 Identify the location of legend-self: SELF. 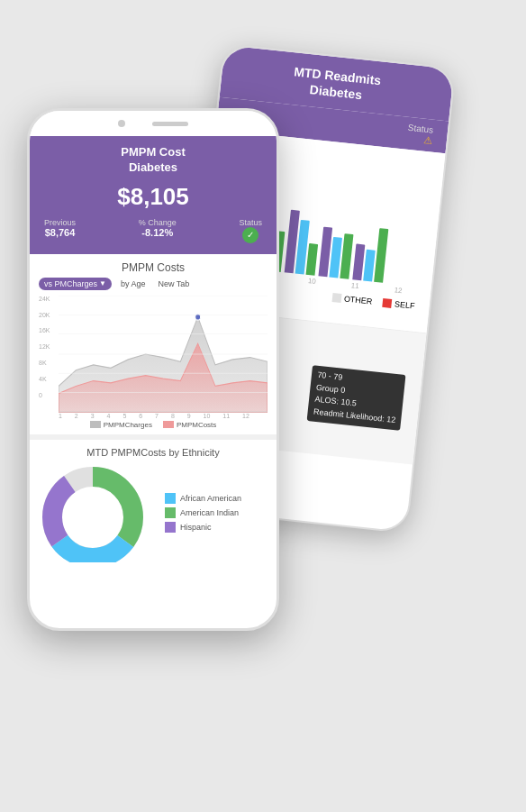
(399, 305).